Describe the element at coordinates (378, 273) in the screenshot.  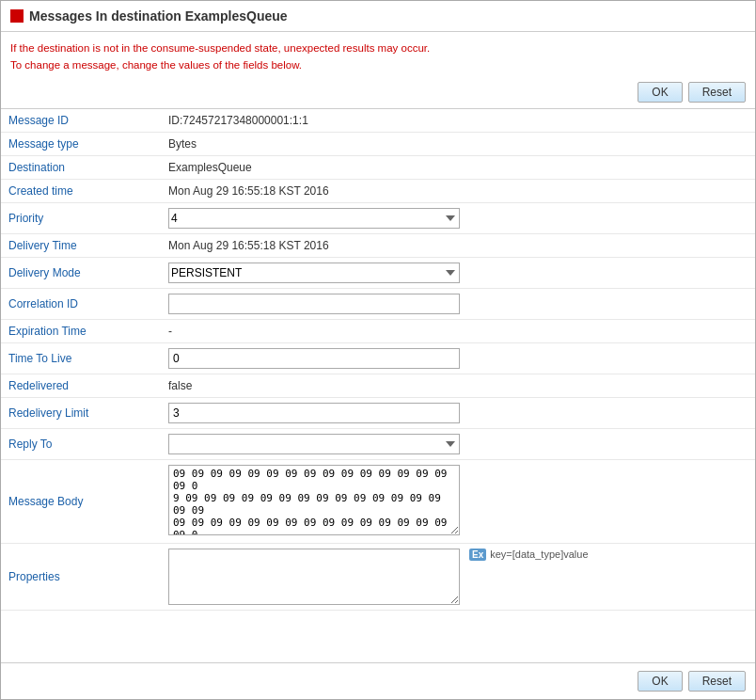
I see `table-row: Delivery Mode PERSISTENT NON_PERSISTENT` at that location.